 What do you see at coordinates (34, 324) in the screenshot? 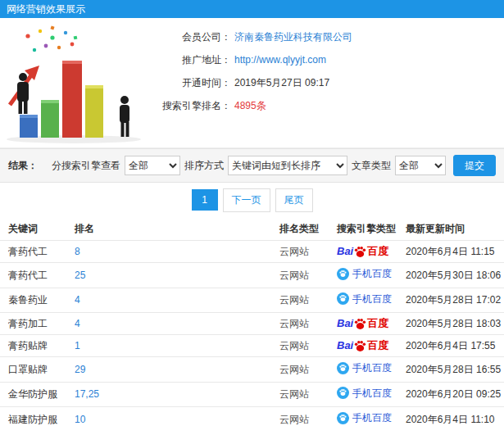
I see `keyword-cell: 膏药加工` at bounding box center [34, 324].